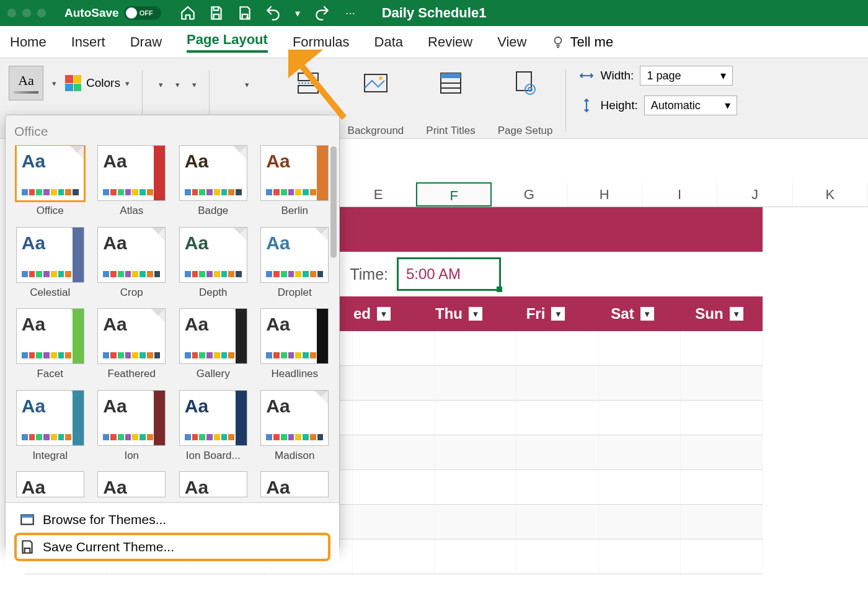 This screenshot has height=604, width=868. What do you see at coordinates (658, 76) in the screenshot?
I see `scale-width-row: Width: 1 page▾` at bounding box center [658, 76].